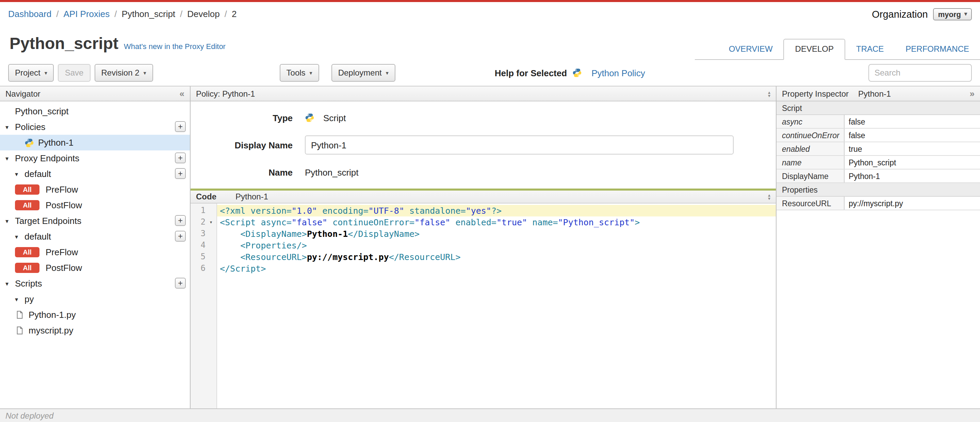 This screenshot has height=422, width=980. I want to click on tab-overview: OVERVIEW, so click(751, 49).